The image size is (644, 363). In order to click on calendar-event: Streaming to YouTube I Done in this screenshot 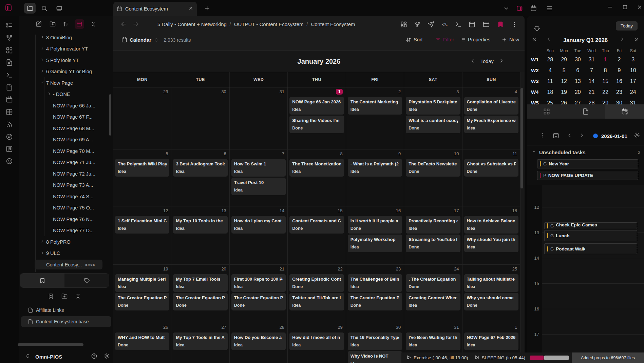, I will do `click(433, 243)`.